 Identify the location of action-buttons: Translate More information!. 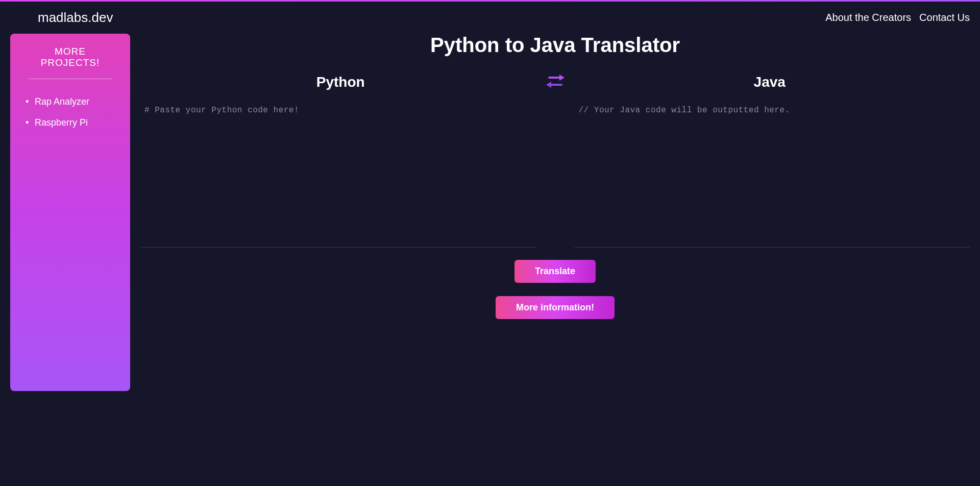
(555, 289).